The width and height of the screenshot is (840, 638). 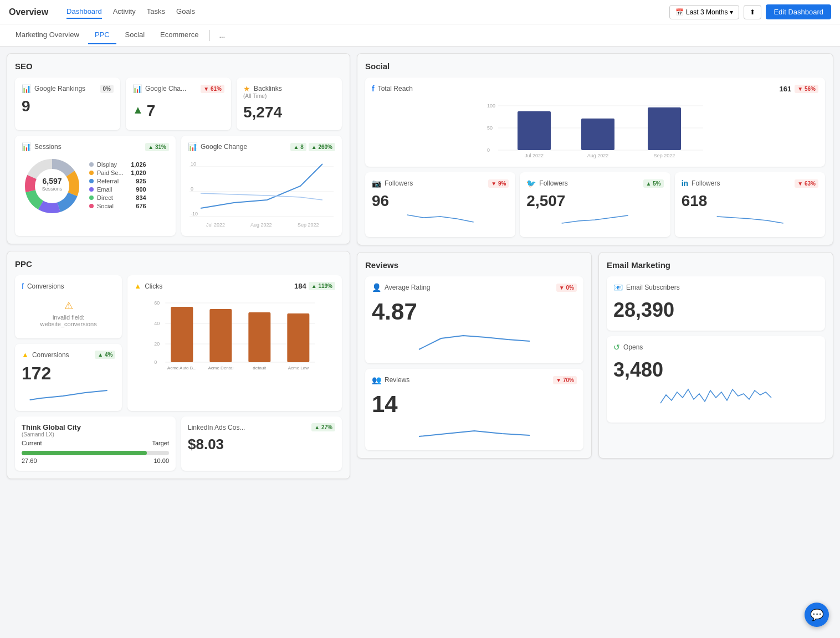 What do you see at coordinates (27, 89) in the screenshot?
I see `bar-chart-icon: 📊` at bounding box center [27, 89].